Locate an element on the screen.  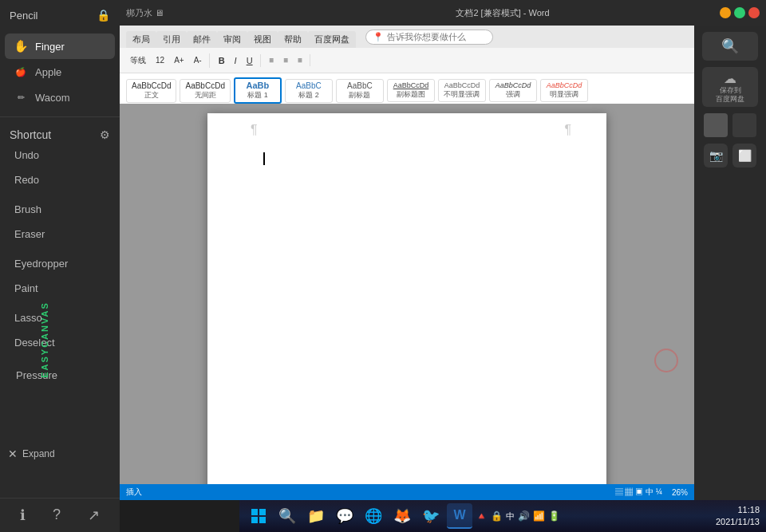
underline-btn: U is located at coordinates (250, 61).